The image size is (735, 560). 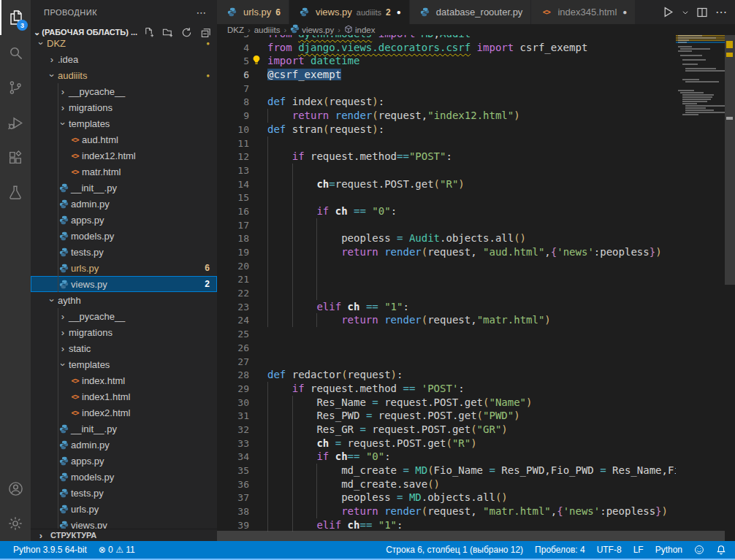 What do you see at coordinates (117, 550) in the screenshot?
I see `status-problems: ⊗ 0 ⚠ 11` at bounding box center [117, 550].